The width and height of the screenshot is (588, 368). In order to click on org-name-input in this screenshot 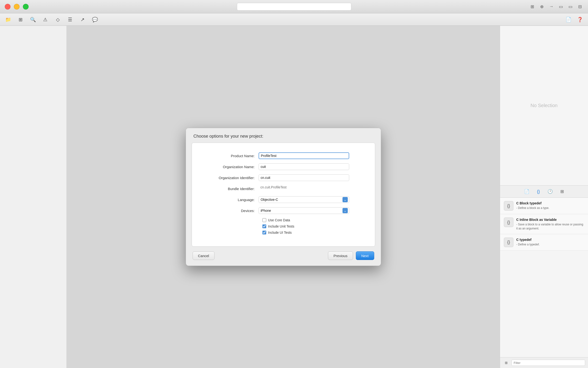, I will do `click(304, 167)`.